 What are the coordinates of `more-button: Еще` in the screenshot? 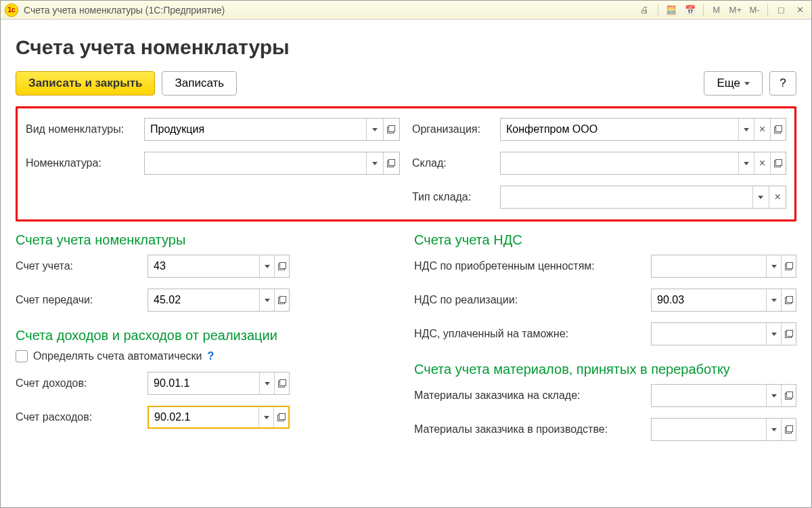 It's located at (734, 83).